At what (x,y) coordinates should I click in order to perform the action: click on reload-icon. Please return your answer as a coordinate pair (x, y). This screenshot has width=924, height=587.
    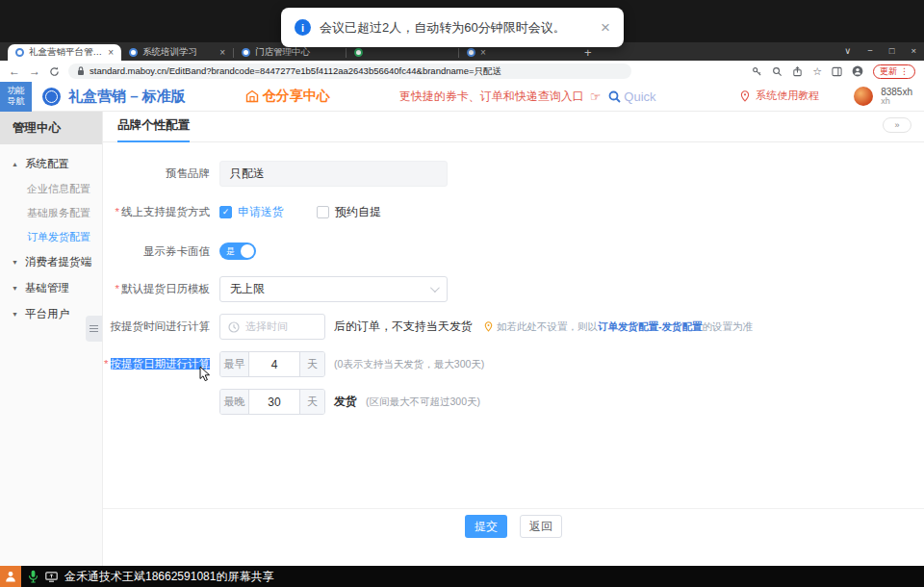
    Looking at the image, I should click on (54, 71).